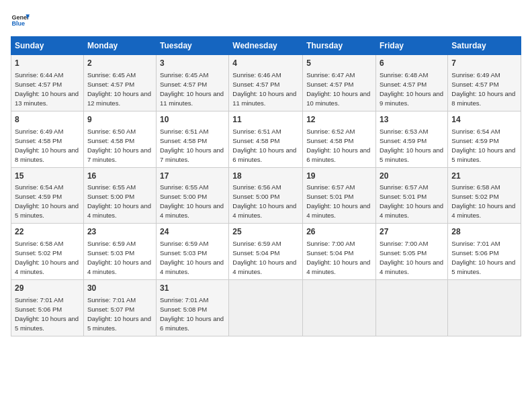 The height and width of the screenshot is (411, 532). What do you see at coordinates (48, 195) in the screenshot?
I see `calendar-cell: 15 Sunrise: 6:54 AMSunset: 4:59 PMDaylig…` at bounding box center [48, 195].